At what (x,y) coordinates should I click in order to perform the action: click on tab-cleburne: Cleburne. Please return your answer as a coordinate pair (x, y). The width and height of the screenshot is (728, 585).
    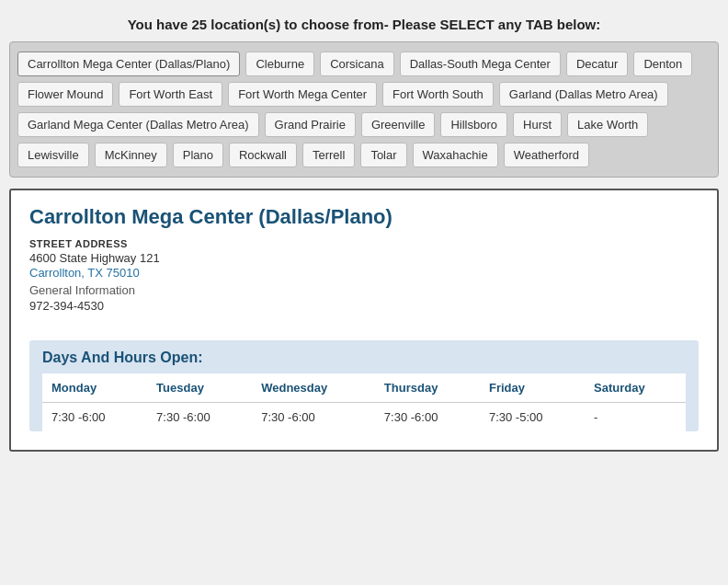
    Looking at the image, I should click on (279, 64).